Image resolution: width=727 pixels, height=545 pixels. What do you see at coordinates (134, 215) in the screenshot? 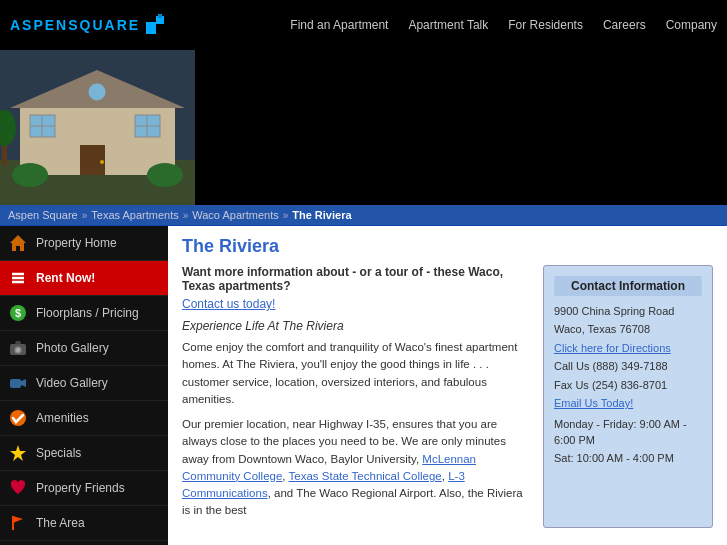
I see `breadcrumb-texas: Texas Apartments` at bounding box center [134, 215].